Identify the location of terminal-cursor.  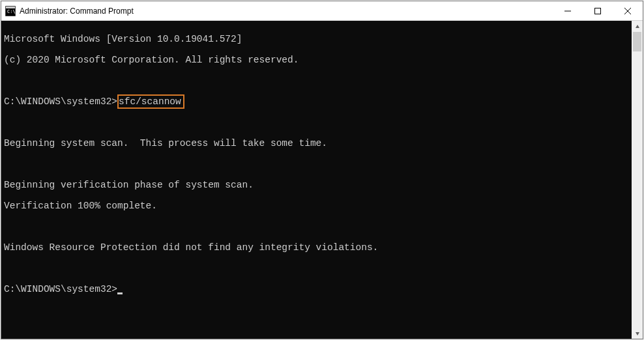
(120, 293).